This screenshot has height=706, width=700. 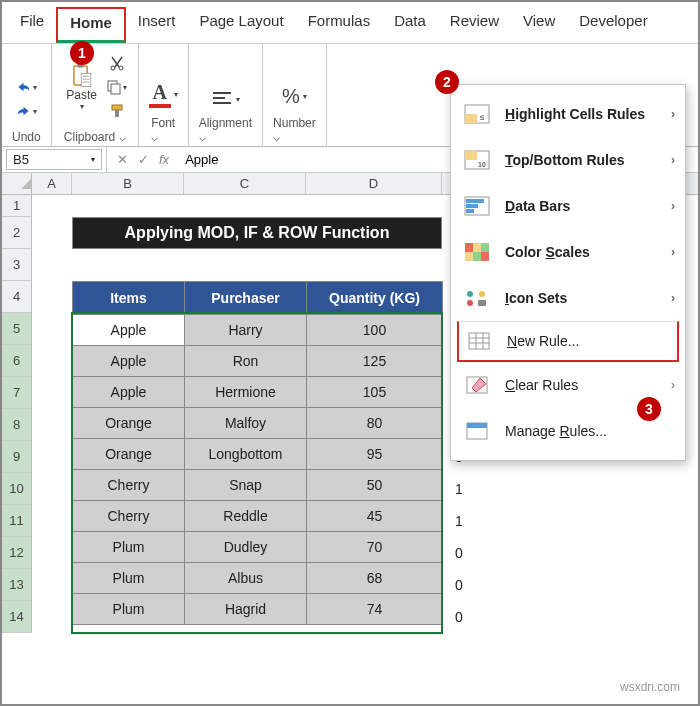 I want to click on font-letter-icon: A, so click(x=159, y=92).